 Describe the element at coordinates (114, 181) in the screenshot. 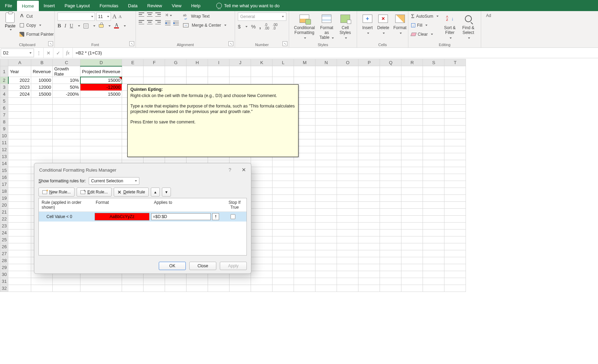

I see `show-rules-for-dropdown: Current Selection` at that location.